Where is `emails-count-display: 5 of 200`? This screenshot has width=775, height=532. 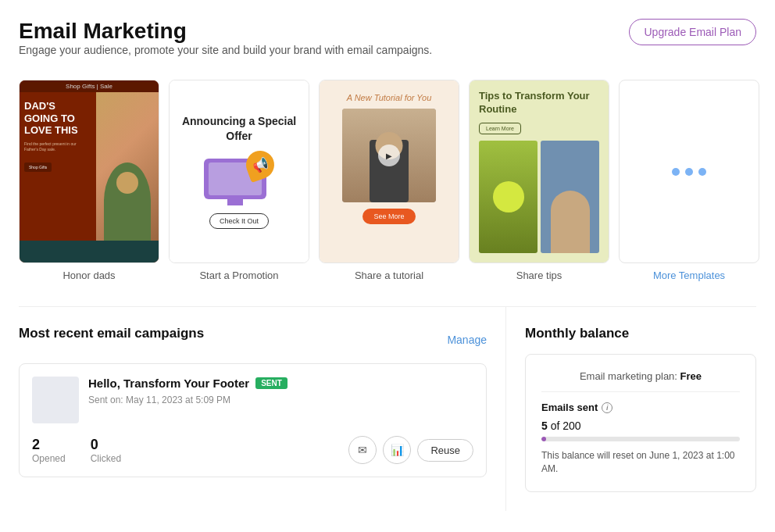 emails-count-display: 5 of 200 is located at coordinates (641, 426).